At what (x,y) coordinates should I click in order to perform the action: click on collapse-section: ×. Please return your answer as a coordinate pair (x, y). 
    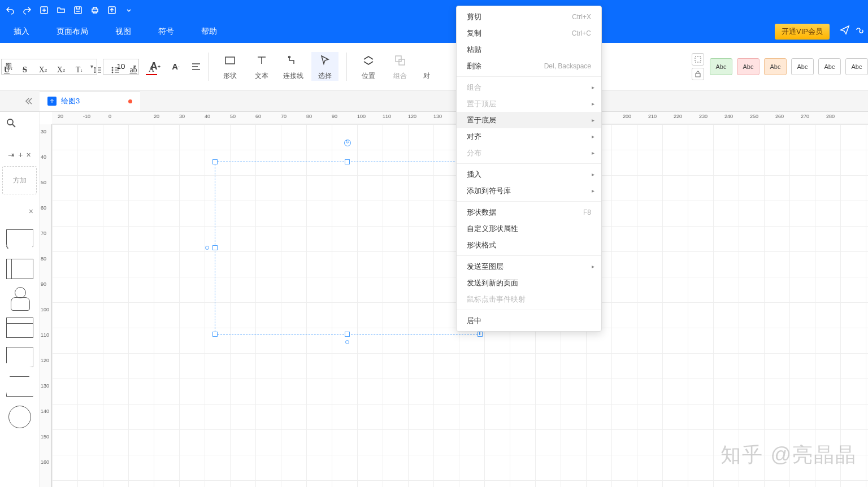
    Looking at the image, I should click on (31, 211).